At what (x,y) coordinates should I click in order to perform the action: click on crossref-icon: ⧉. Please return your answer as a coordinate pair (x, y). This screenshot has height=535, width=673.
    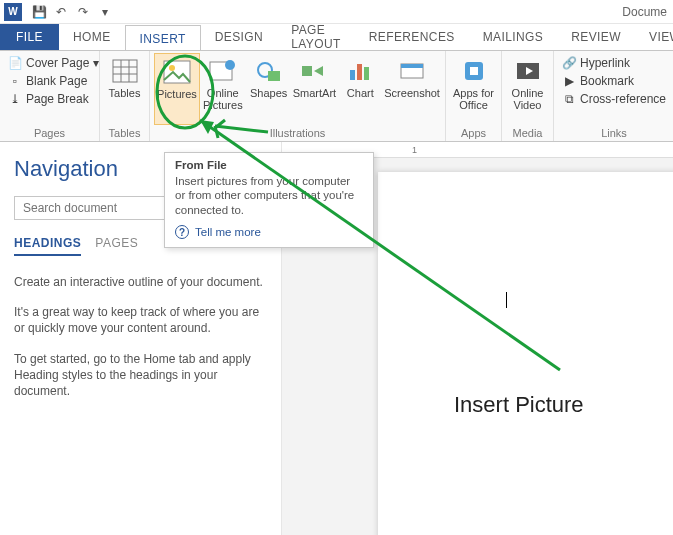
    Looking at the image, I should click on (569, 99).